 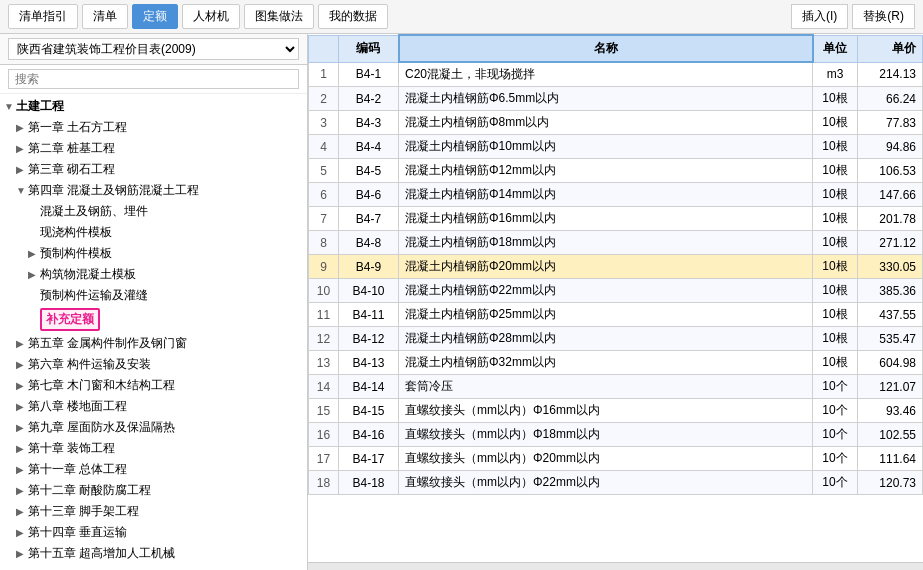 I want to click on table-row: 9 B4-9 混凝土内植钢筋Φ20mm以内 10根 330.05, so click(x=616, y=267).